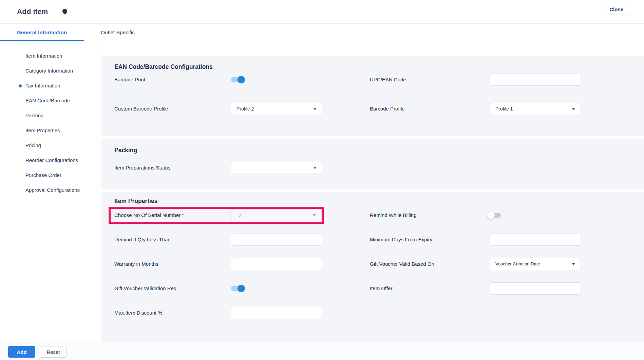 This screenshot has width=644, height=360. I want to click on item-offer-input, so click(535, 288).